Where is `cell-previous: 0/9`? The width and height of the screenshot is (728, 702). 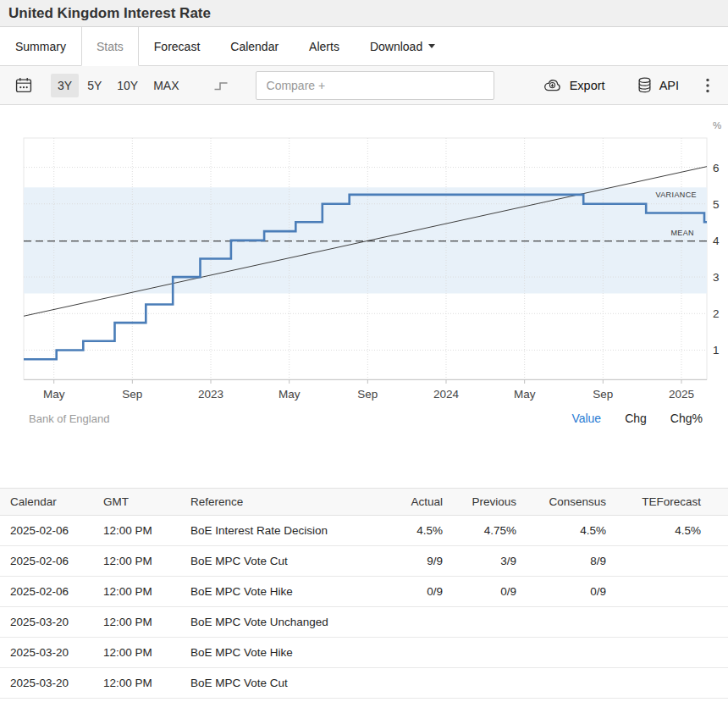
cell-previous: 0/9 is located at coordinates (489, 592).